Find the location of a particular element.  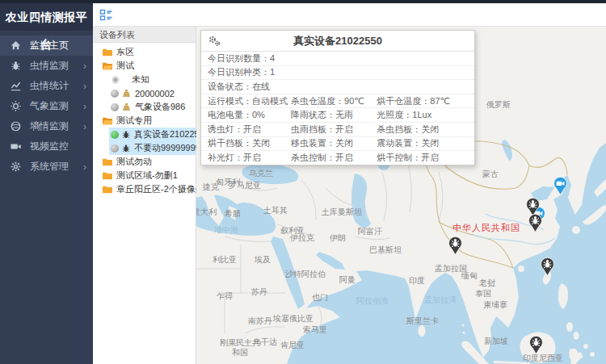

tree-item-label: 测试专用 is located at coordinates (134, 121).